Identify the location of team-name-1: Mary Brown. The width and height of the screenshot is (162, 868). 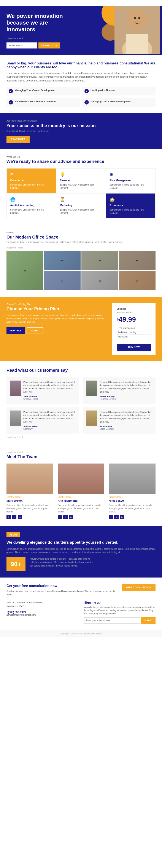
(30, 501).